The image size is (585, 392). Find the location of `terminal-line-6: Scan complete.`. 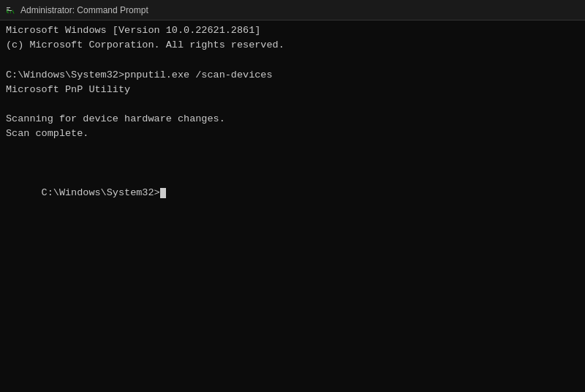

terminal-line-6: Scan complete. is located at coordinates (292, 134).